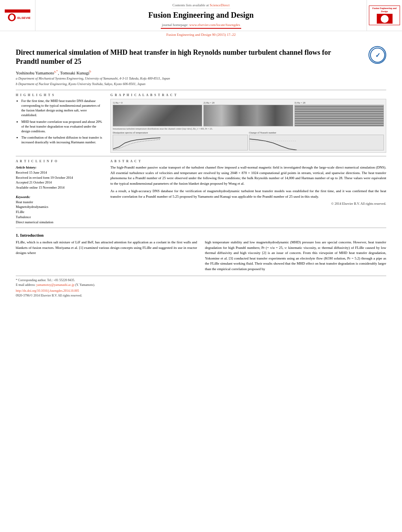 The width and height of the screenshot is (402, 532). Describe the element at coordinates (384, 15) in the screenshot. I see `journal-logo-right: Fusion Engineering and Design` at that location.